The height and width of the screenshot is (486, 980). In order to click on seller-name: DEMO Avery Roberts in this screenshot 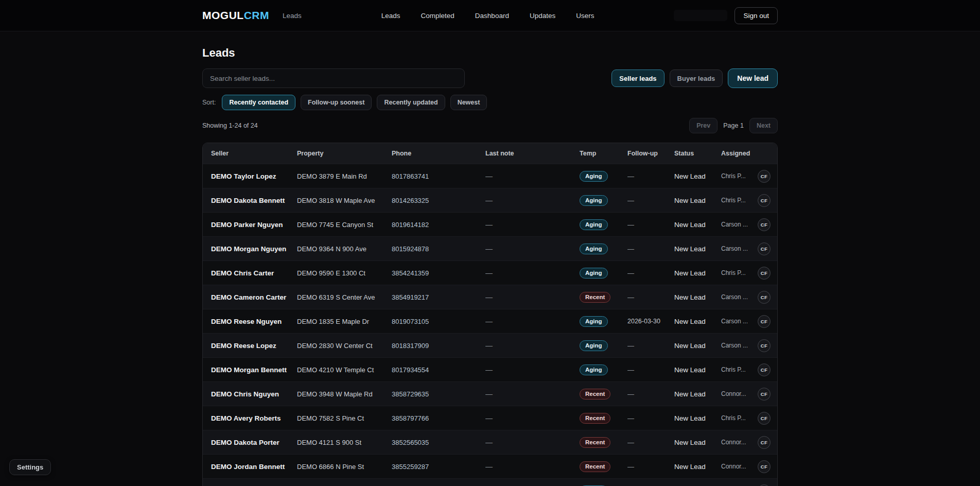, I will do `click(250, 418)`.